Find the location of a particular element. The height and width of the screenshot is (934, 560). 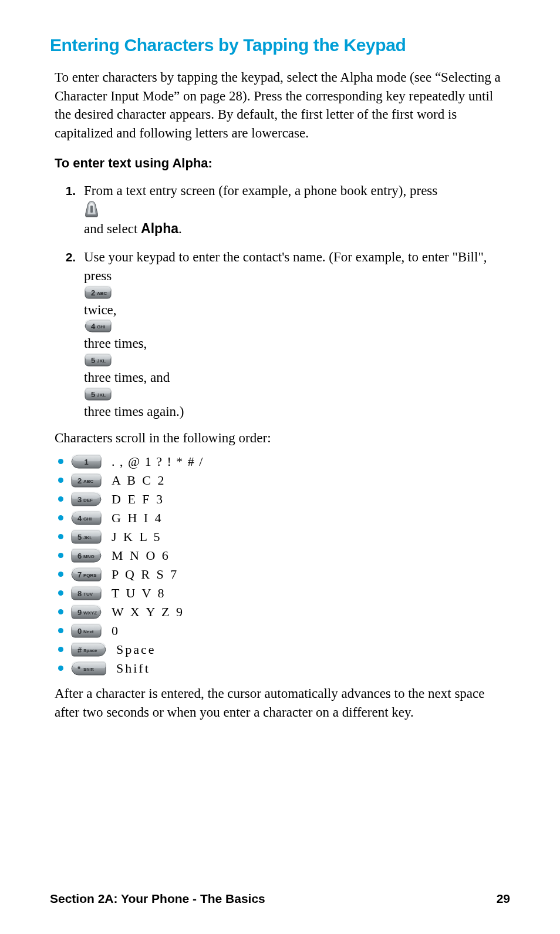

key-row: 4 GHI G H I 4 is located at coordinates (282, 518).